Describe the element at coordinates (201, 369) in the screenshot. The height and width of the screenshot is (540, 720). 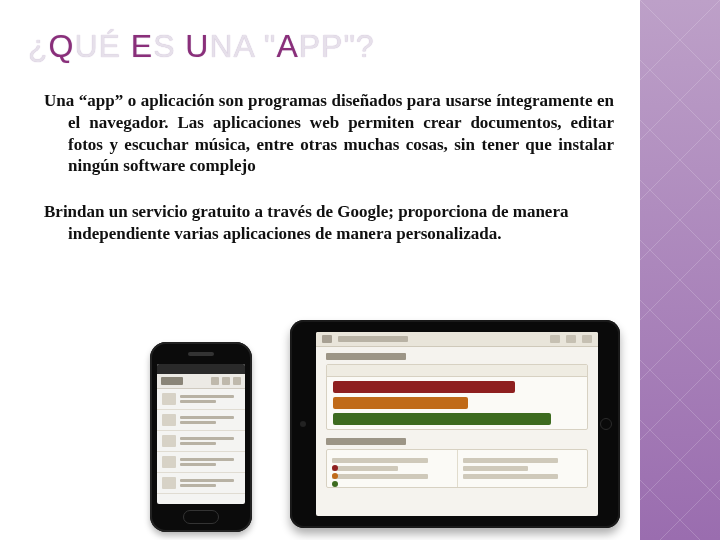
I see `phone-status-bar` at that location.